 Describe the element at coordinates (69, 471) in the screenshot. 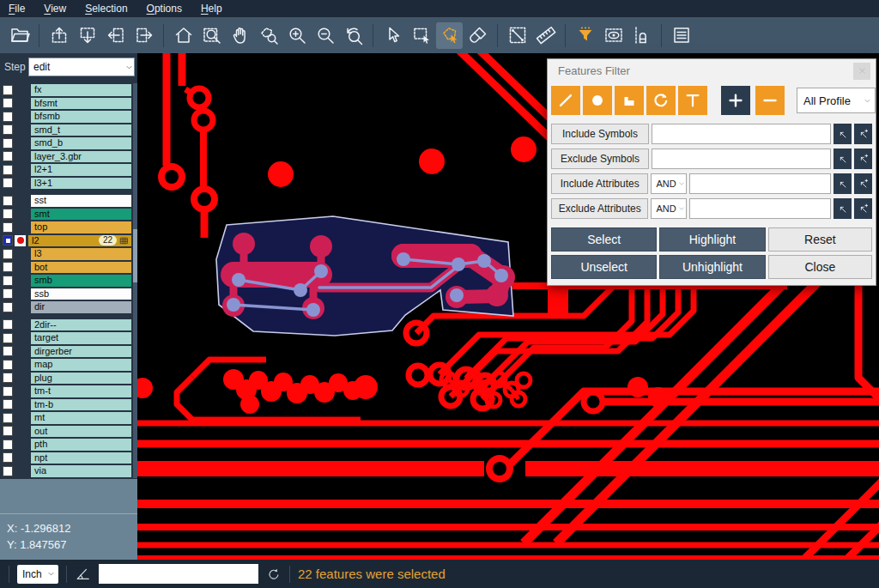

I see `layer-row-via: via` at that location.